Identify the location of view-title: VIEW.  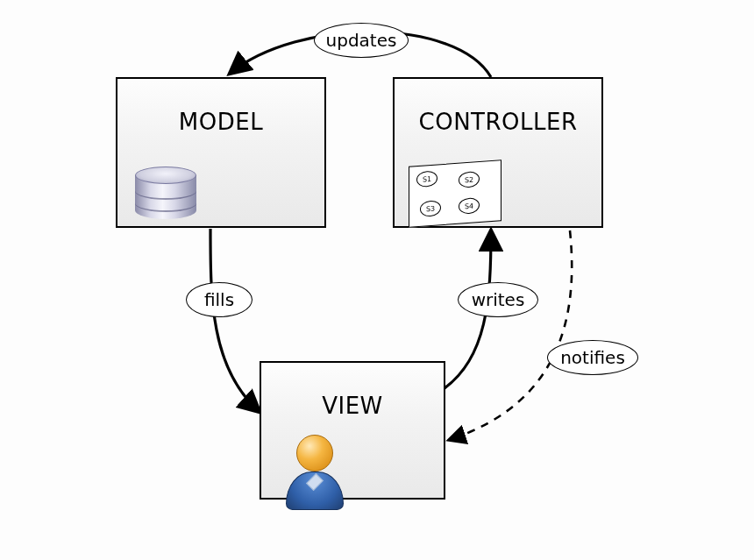
(352, 406).